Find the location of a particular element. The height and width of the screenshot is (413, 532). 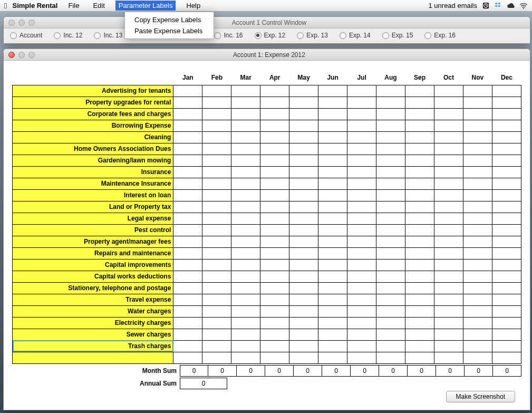

row-label: Capital works deductions is located at coordinates (93, 276).